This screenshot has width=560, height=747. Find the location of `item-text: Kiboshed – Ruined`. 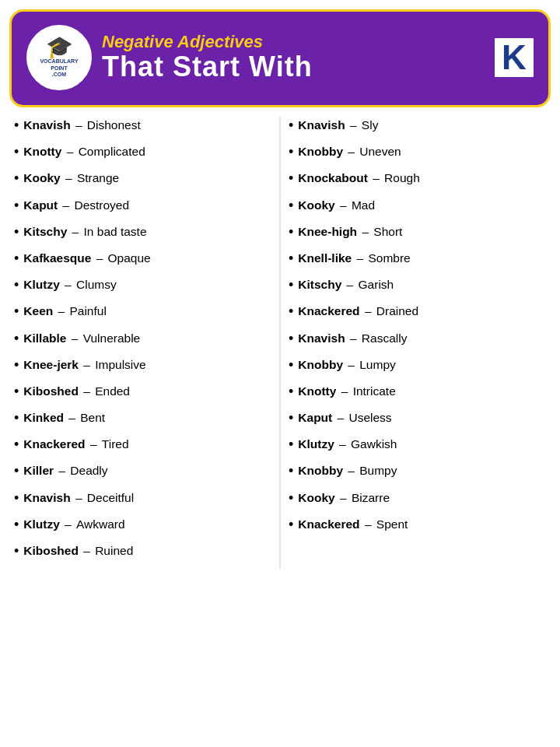

item-text: Kiboshed – Ruined is located at coordinates (78, 551).